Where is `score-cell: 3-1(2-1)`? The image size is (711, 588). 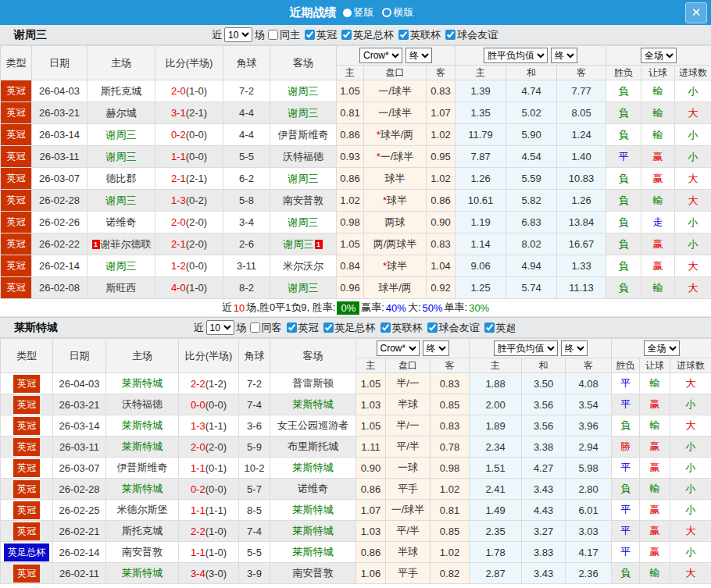
score-cell: 3-1(2-1) is located at coordinates (189, 113).